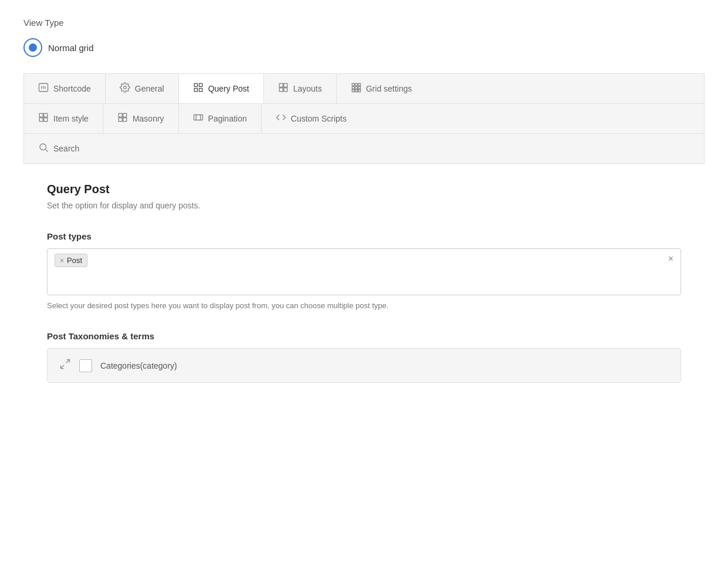 This screenshot has width=728, height=563. I want to click on taxonomies-label: Post Taxonomies & terms, so click(364, 336).